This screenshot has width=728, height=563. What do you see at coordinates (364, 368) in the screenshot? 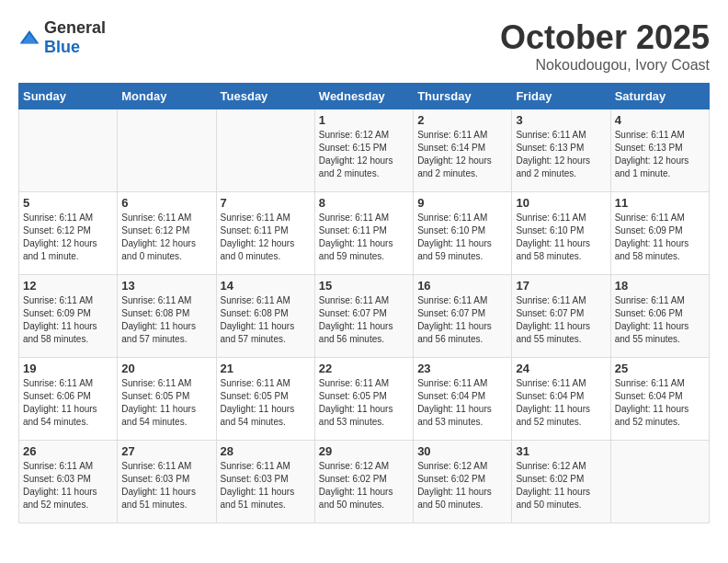
I see `day-number: 22` at bounding box center [364, 368].